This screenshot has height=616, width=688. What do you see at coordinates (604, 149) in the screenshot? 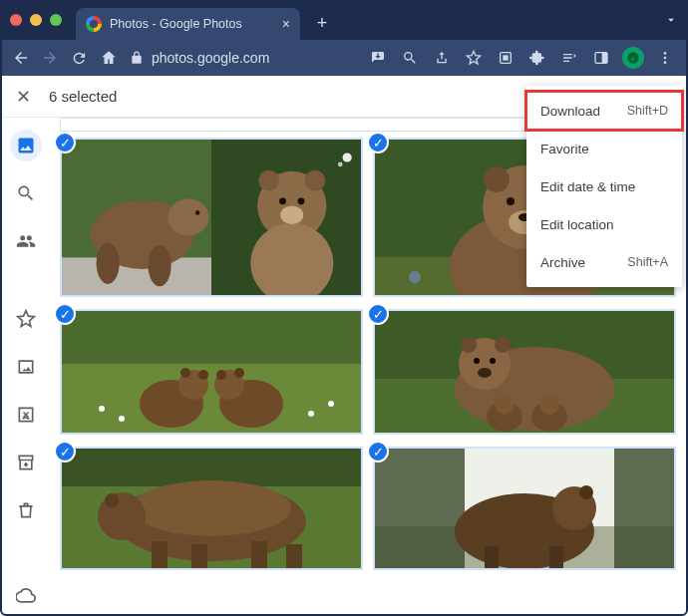
I see `menu-item-favorite: Favorite` at bounding box center [604, 149].